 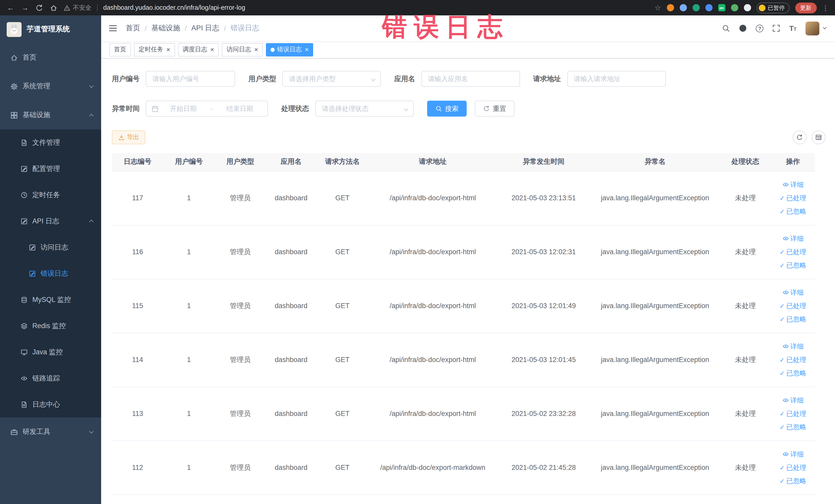 What do you see at coordinates (50, 326) in the screenshot?
I see `sidebar-item-redis-monitor: Redis 监控` at bounding box center [50, 326].